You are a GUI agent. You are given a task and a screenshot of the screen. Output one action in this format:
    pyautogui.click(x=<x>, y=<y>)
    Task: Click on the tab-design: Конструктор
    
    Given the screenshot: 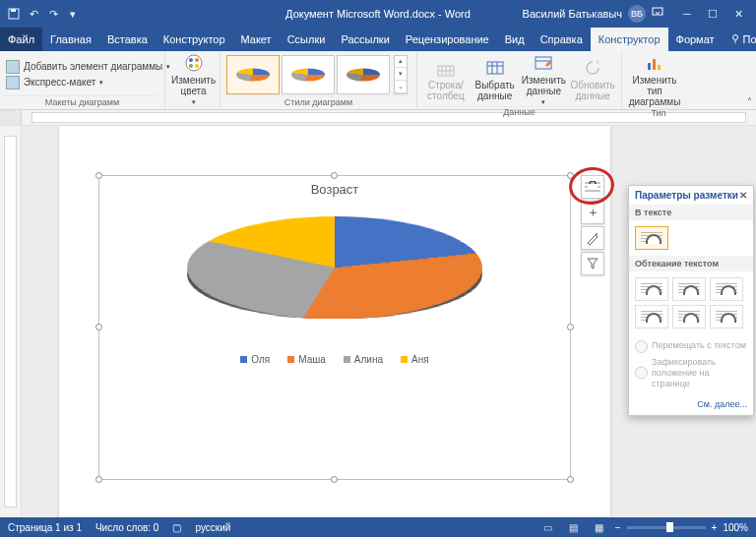 What is the action you would take?
    pyautogui.click(x=195, y=39)
    